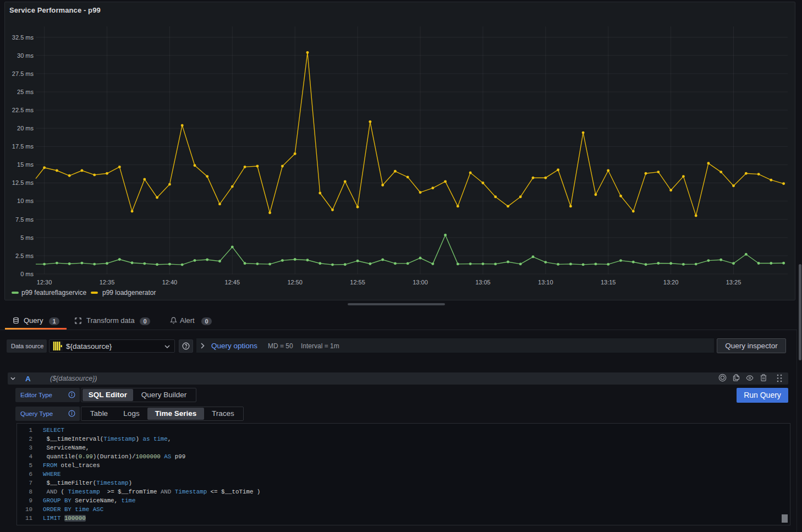 The height and width of the screenshot is (532, 802). What do you see at coordinates (23, 183) in the screenshot?
I see `svg-text: 12.5 ms` at bounding box center [23, 183].